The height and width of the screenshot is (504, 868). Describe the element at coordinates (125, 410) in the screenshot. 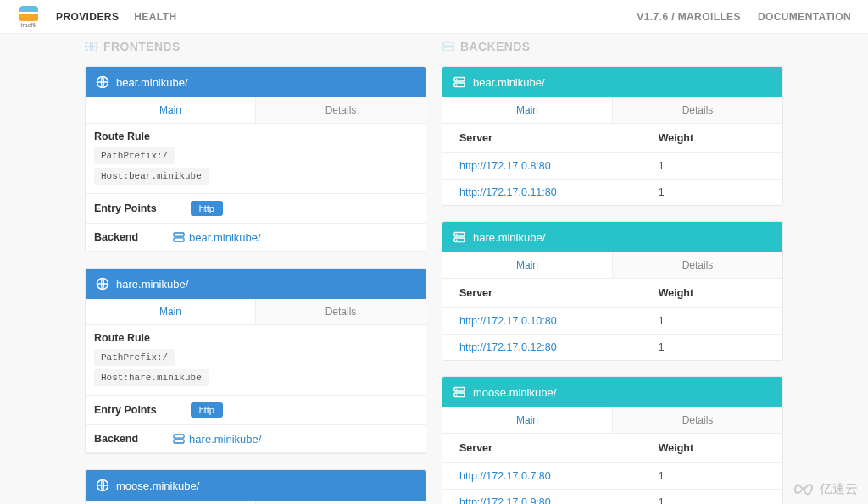

I see `entry-points-label: Entry Points` at that location.